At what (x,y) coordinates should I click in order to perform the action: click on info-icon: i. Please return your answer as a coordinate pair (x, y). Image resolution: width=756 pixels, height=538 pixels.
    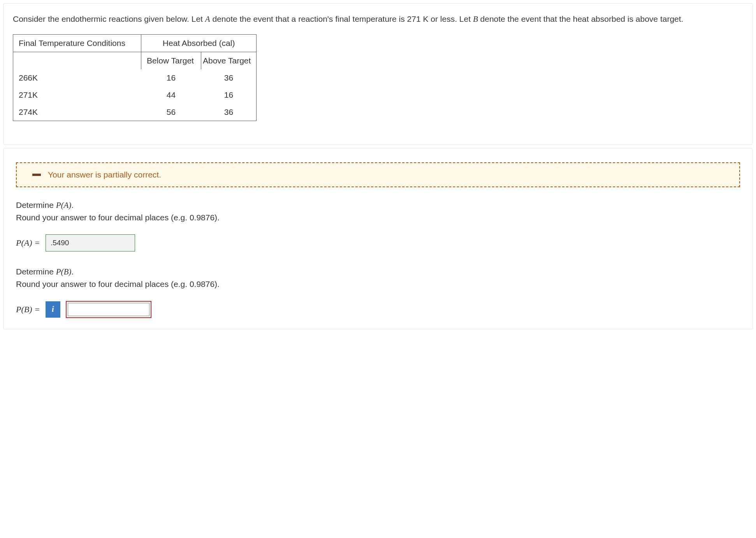
    Looking at the image, I should click on (53, 309).